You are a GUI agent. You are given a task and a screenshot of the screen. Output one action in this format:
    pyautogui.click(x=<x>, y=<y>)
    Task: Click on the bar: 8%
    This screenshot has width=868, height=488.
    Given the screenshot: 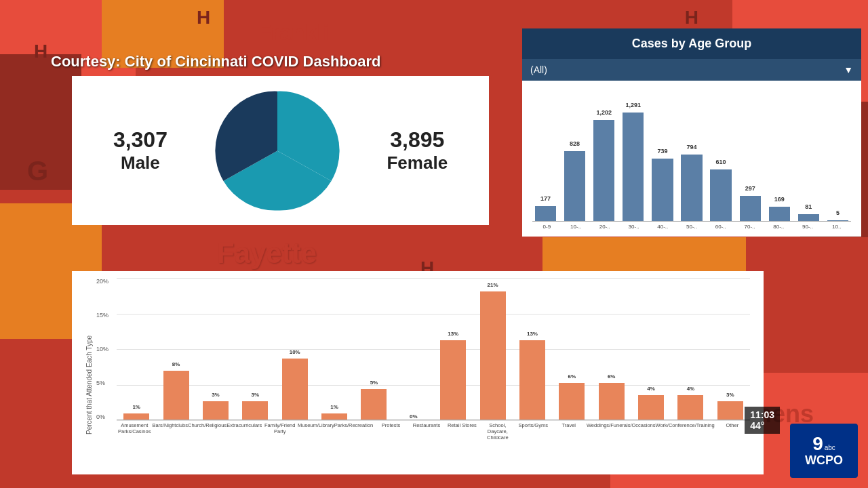 What is the action you would take?
    pyautogui.click(x=176, y=395)
    